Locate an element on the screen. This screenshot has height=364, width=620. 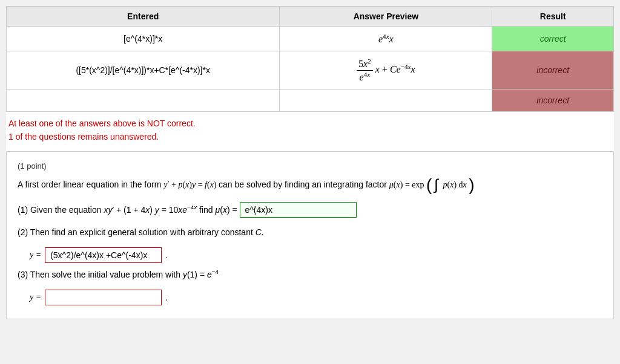
entered-cell-2: ([5*(x^2)]/[e^(4*x)])*x+C*[e^(-4*x)]*x is located at coordinates (143, 70).